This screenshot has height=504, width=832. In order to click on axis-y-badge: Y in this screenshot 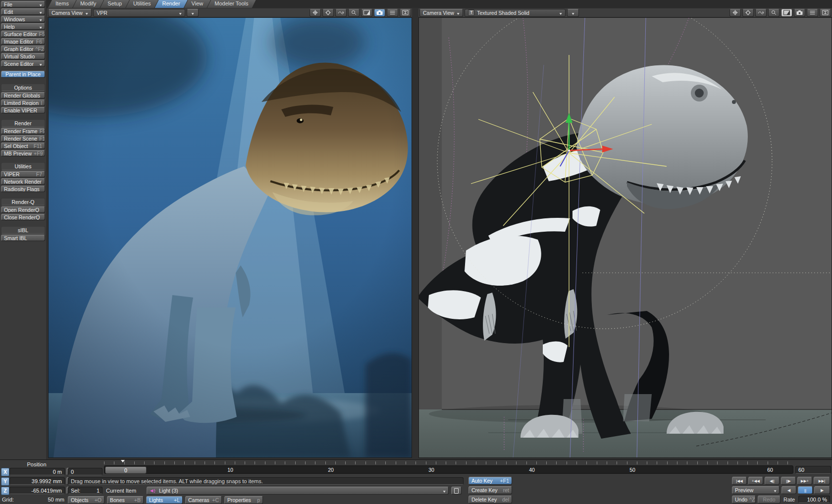, I will do `click(5, 481)`.